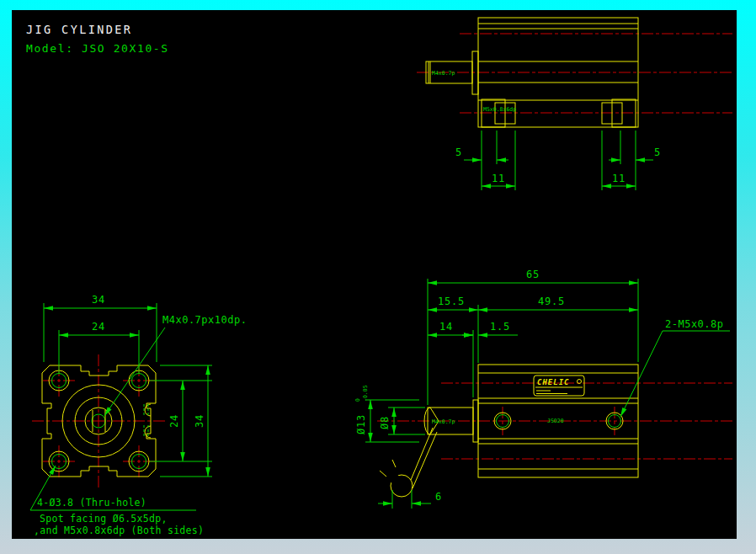 Image resolution: width=756 pixels, height=554 pixels. What do you see at coordinates (500, 327) in the screenshot?
I see `dim-collar-width: 1.5` at bounding box center [500, 327].